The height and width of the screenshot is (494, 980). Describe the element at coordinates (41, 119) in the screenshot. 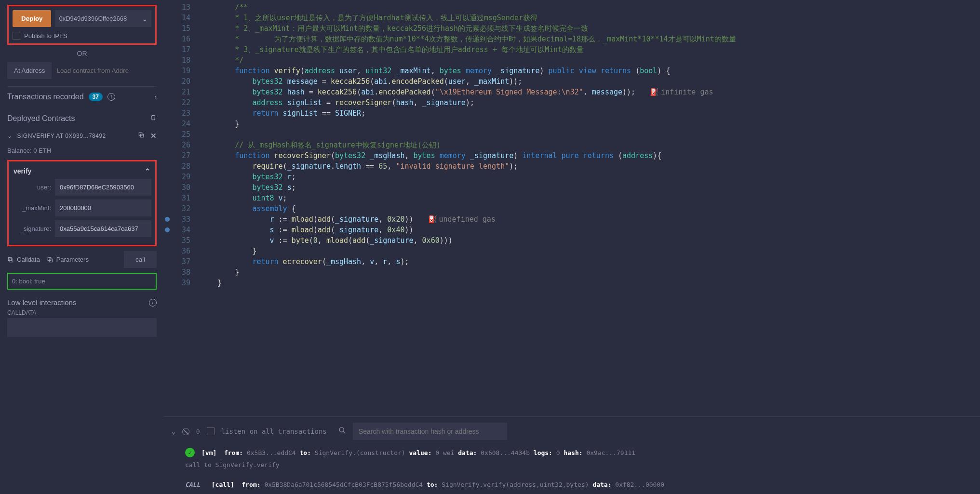

I see `deployed-contracts-title: Deployed Contracts` at that location.